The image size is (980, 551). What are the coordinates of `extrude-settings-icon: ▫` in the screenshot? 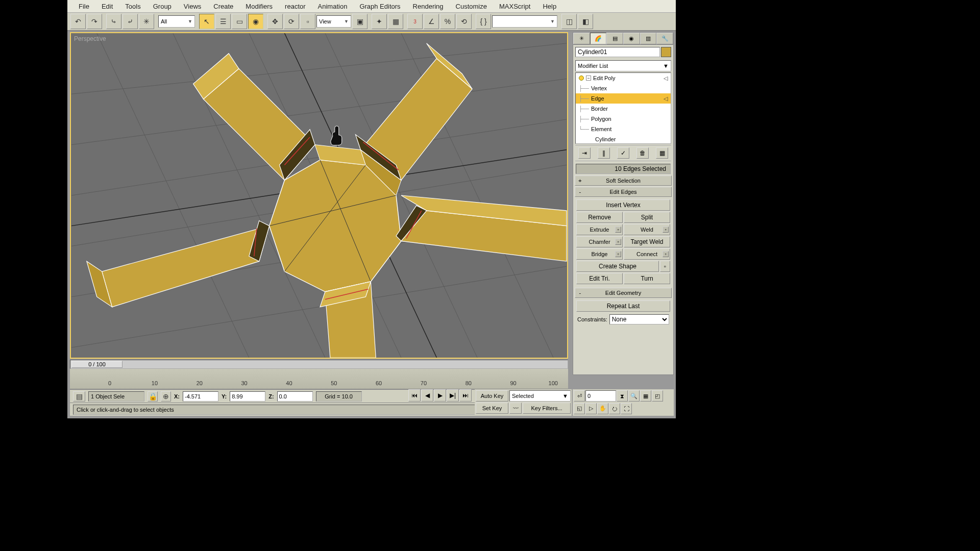 It's located at (618, 230).